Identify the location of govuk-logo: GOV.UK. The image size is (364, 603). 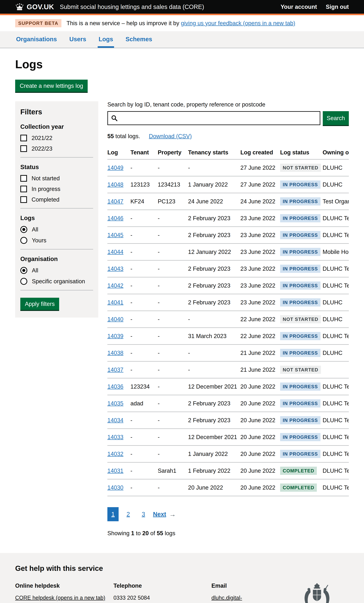
(35, 7).